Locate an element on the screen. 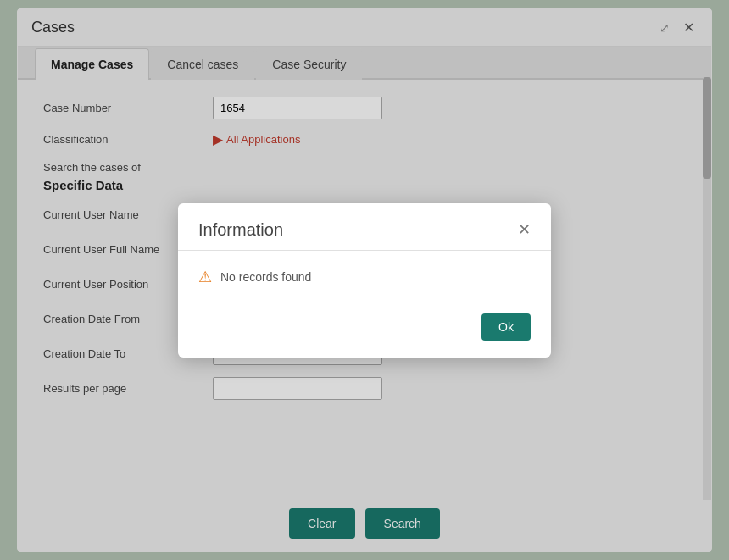 The height and width of the screenshot is (560, 729). dialog-close-button: ✕ is located at coordinates (524, 230).